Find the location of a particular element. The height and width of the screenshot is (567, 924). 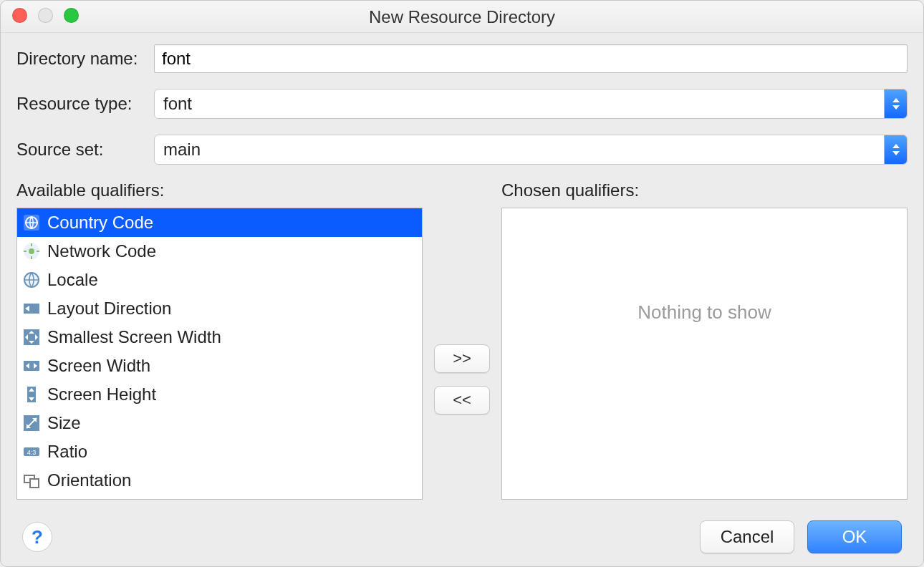

qualifier-label: Orientation is located at coordinates (89, 480).